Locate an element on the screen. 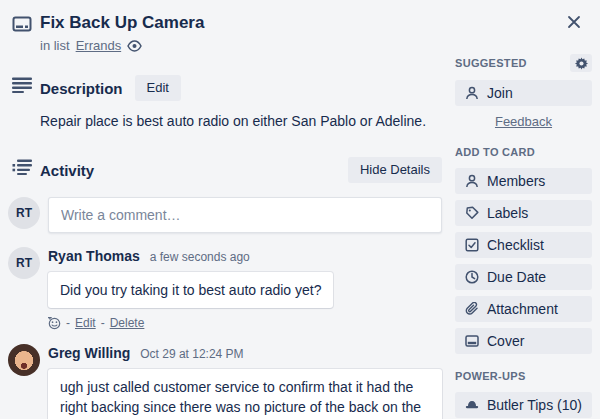 The width and height of the screenshot is (600, 419). description-heading: Description is located at coordinates (82, 88).